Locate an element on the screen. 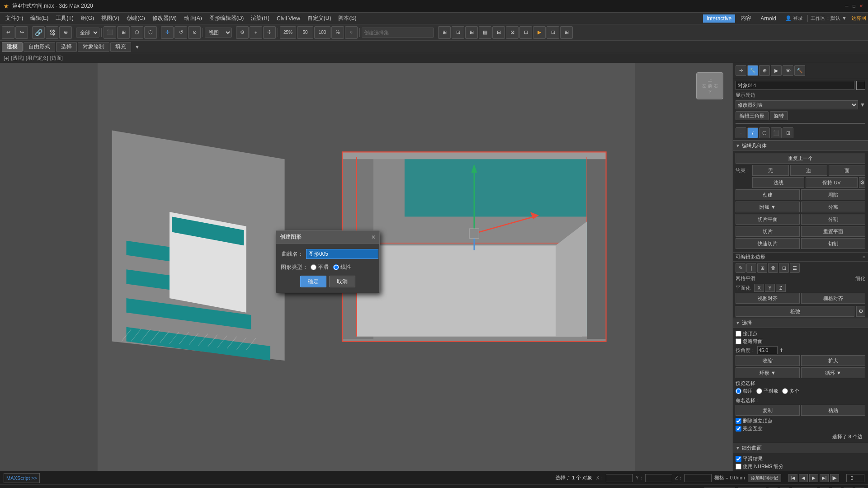 The height and width of the screenshot is (488, 868). section-edit-geometry: ▼ 编辑几何体 is located at coordinates (800, 145).